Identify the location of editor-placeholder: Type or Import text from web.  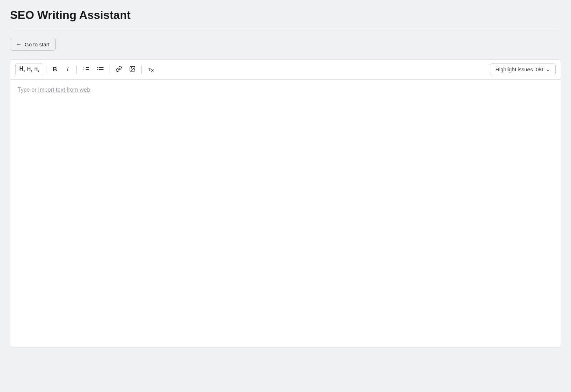
(54, 90).